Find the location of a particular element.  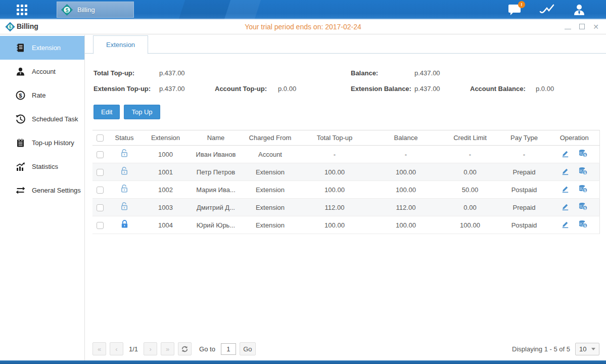

total-topup: 100.00 is located at coordinates (335, 225).